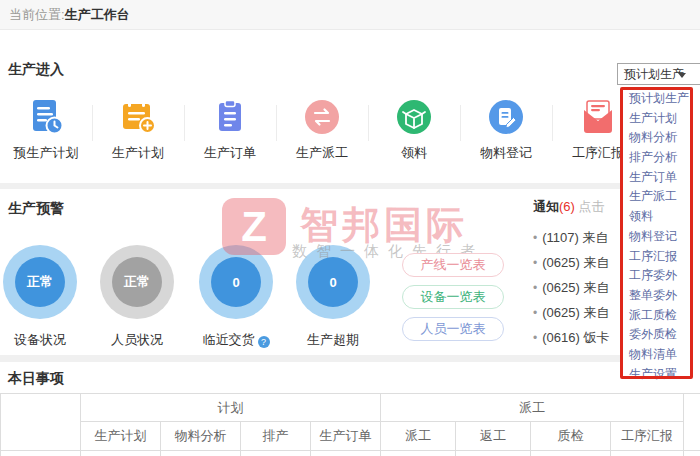  I want to click on dropdown-option: 生产订单, so click(661, 178).